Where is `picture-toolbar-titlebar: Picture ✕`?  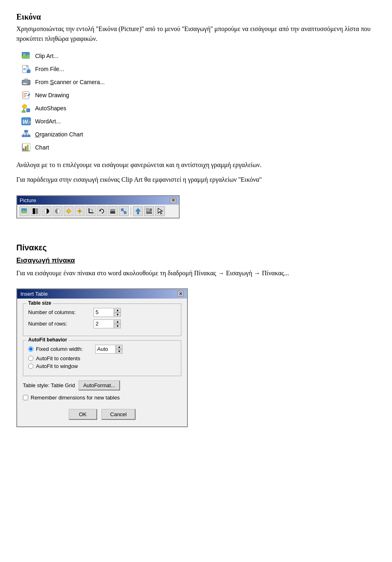 picture-toolbar-titlebar: Picture ✕ is located at coordinates (98, 200).